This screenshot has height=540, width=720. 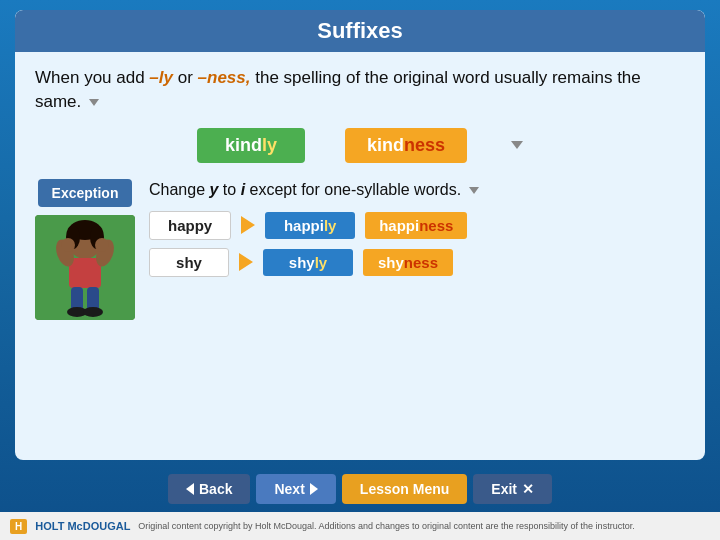 What do you see at coordinates (353, 190) in the screenshot?
I see `exc-after: except for one-syllable words.` at bounding box center [353, 190].